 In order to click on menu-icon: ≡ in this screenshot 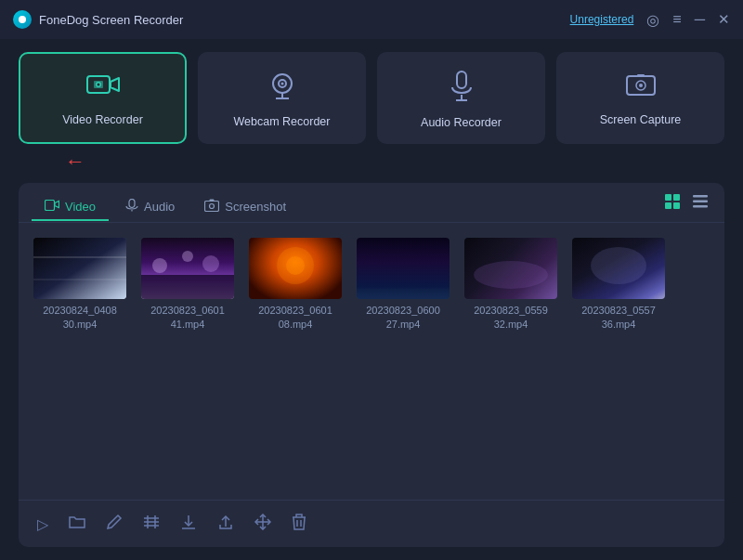, I will do `click(676, 20)`.